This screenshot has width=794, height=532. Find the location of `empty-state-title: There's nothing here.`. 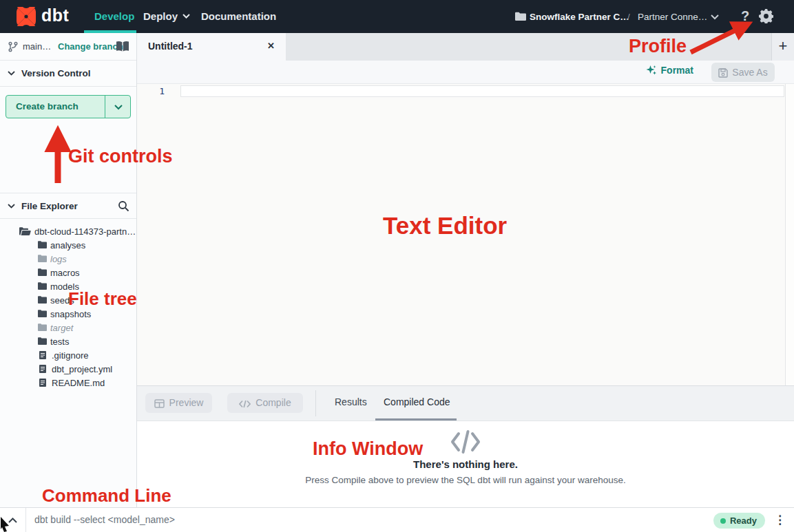

empty-state-title: There's nothing here. is located at coordinates (466, 464).